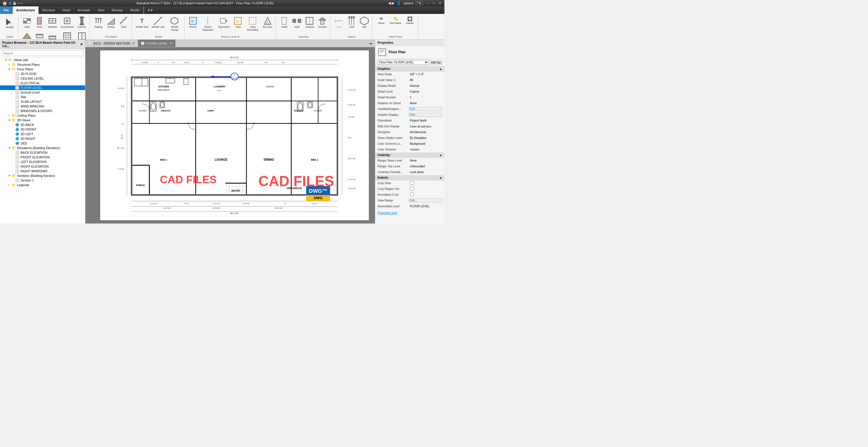  Describe the element at coordinates (410, 20) in the screenshot. I see `ribbon-btn-viewer: 🔲 Viewer` at that location.